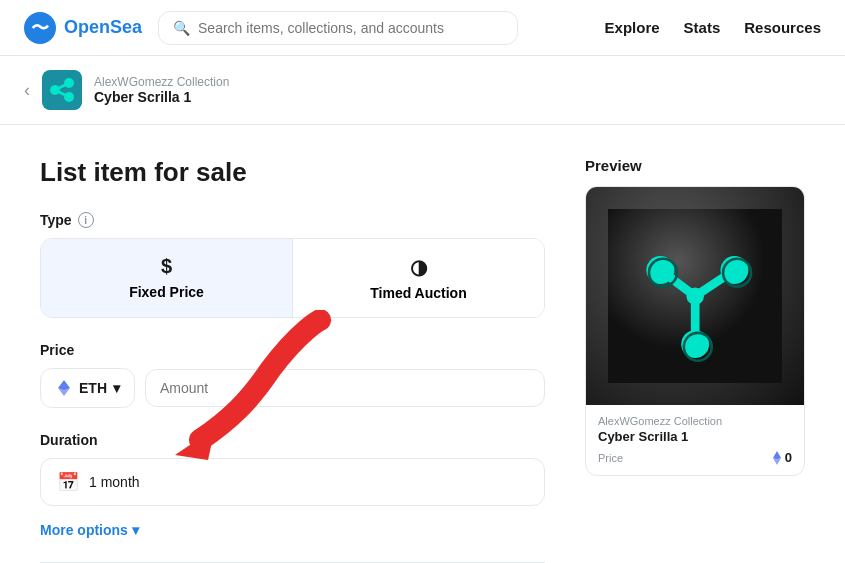 Image resolution: width=845 pixels, height=563 pixels. I want to click on type-selector: $ Fixed Price ◑ Timed Auction, so click(292, 278).